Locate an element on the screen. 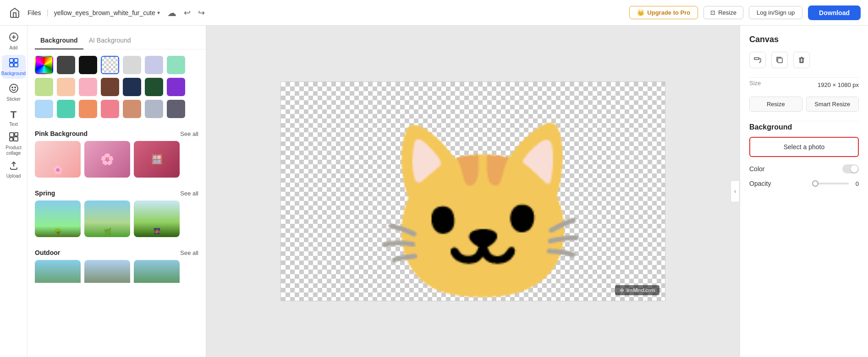 Image resolution: width=868 pixels, height=357 pixels. swatch-orange is located at coordinates (88, 109).